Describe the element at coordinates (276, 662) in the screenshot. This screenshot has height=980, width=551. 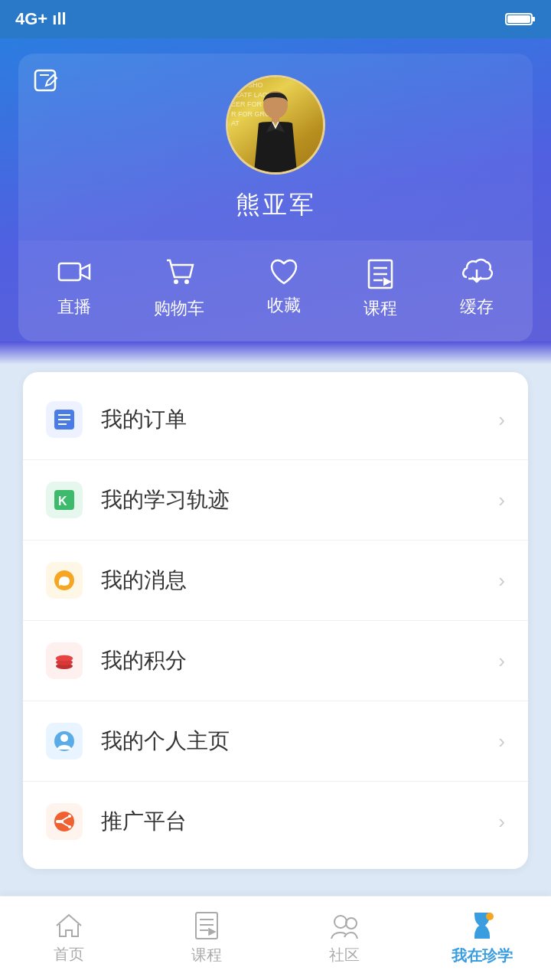
I see `menu-item-points: 我的积分 ›` at that location.